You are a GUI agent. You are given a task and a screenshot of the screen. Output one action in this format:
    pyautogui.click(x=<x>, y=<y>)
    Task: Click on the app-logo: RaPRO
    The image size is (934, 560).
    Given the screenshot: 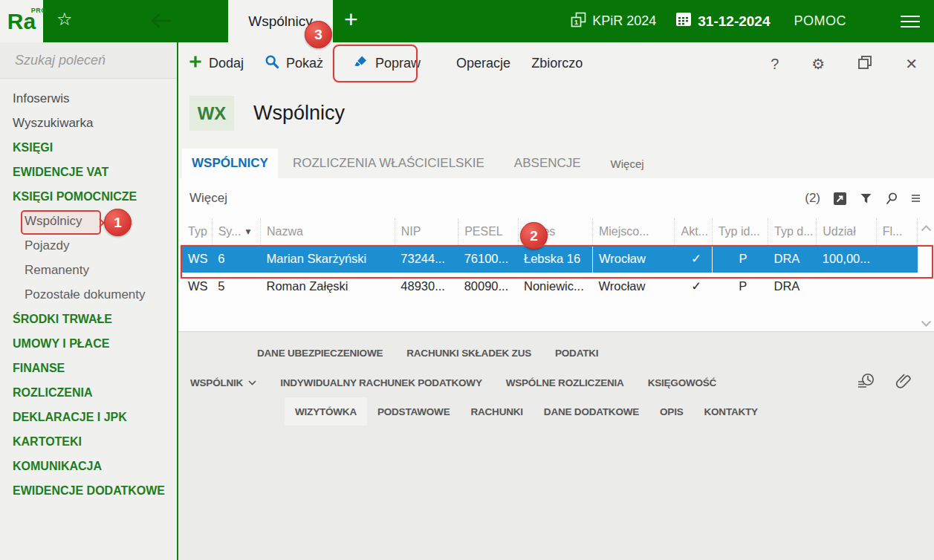 What is the action you would take?
    pyautogui.click(x=22, y=21)
    